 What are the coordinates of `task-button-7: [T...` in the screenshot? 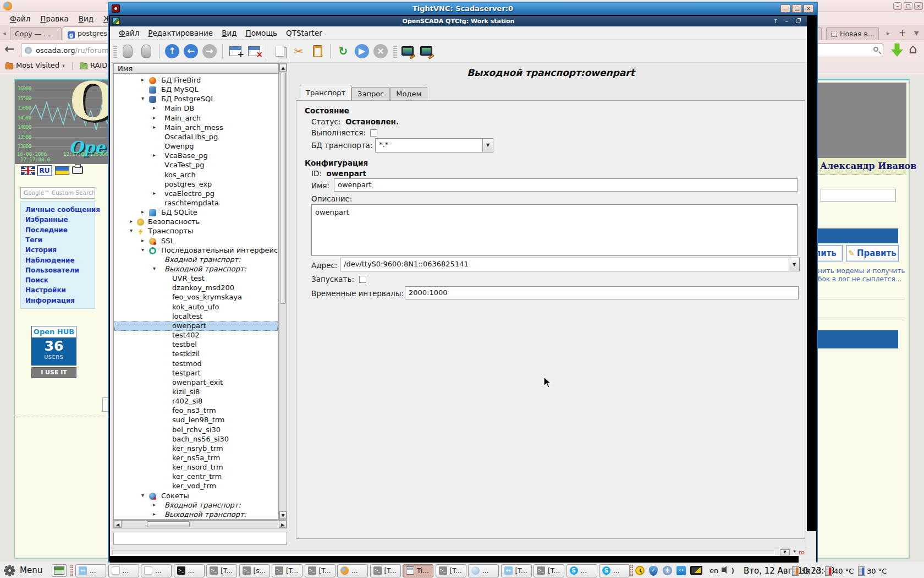 It's located at (320, 571).